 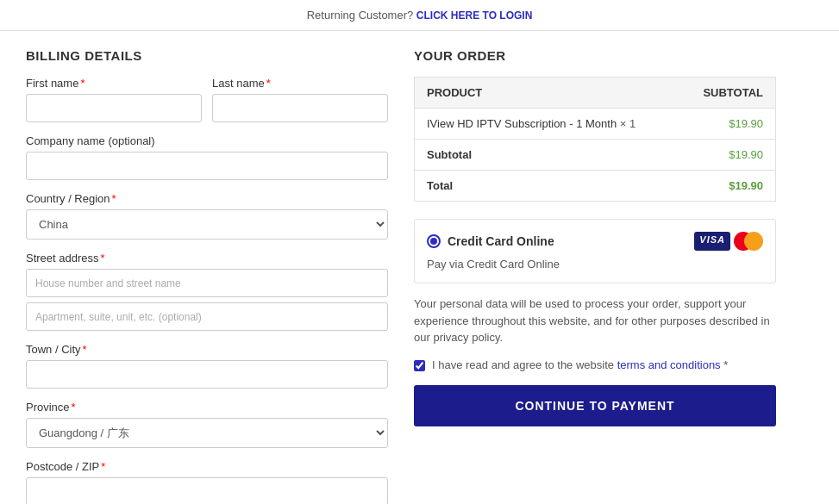 What do you see at coordinates (474, 16) in the screenshot?
I see `login-link: Click here to login` at bounding box center [474, 16].